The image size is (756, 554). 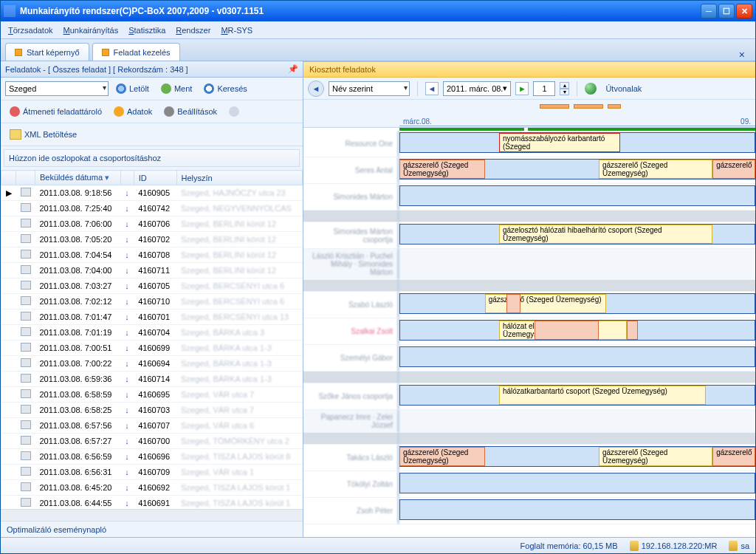 I want to click on tab-start: Start képernyő, so click(x=47, y=52).